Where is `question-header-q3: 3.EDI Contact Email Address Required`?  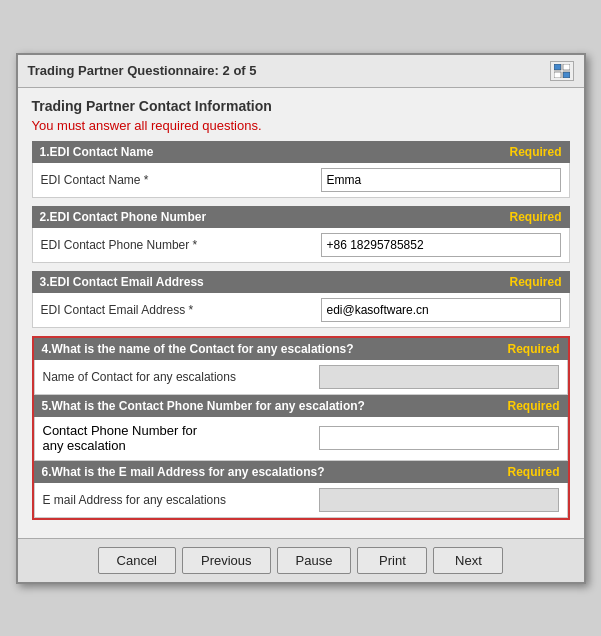
question-header-q3: 3.EDI Contact Email Address Required is located at coordinates (301, 282).